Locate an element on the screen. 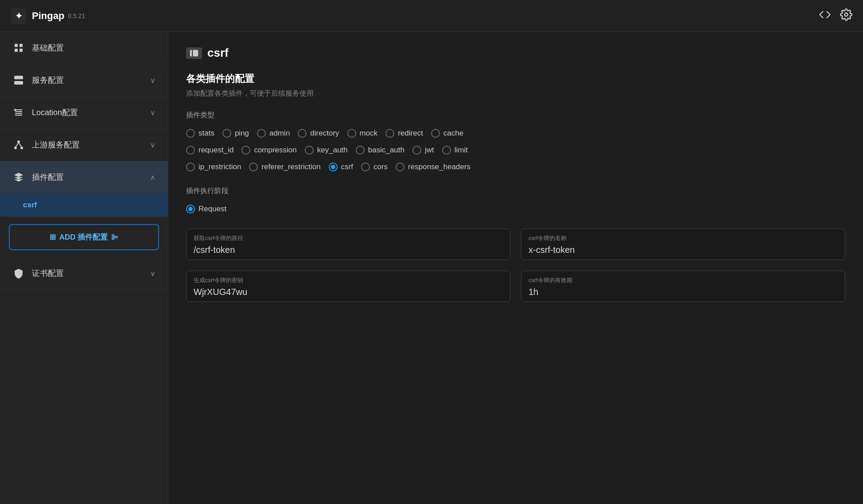  add-plugin-button: ⊞ ADD 插件配置 ⊫ is located at coordinates (84, 237).